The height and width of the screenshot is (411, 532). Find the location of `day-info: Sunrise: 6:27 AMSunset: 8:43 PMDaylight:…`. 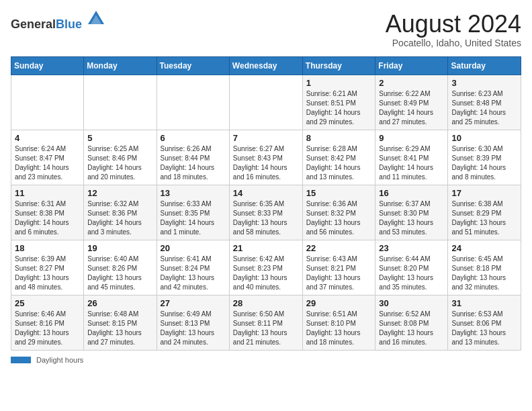

day-info: Sunrise: 6:27 AMSunset: 8:43 PMDaylight:… is located at coordinates (266, 163).